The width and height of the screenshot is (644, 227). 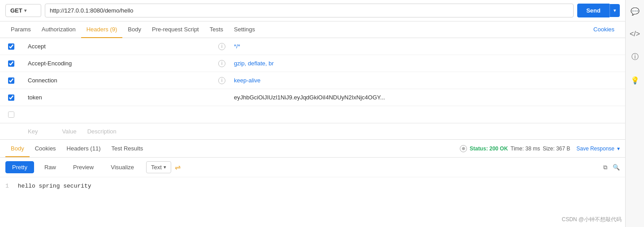 What do you see at coordinates (119, 98) in the screenshot?
I see `header-key-token: token` at bounding box center [119, 98].